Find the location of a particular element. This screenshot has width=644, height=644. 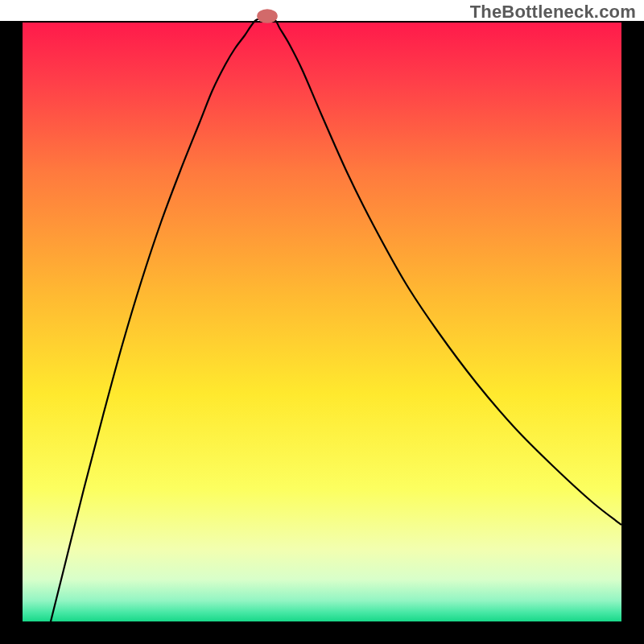

watermark-text: TheBottleneck.com is located at coordinates (553, 12).